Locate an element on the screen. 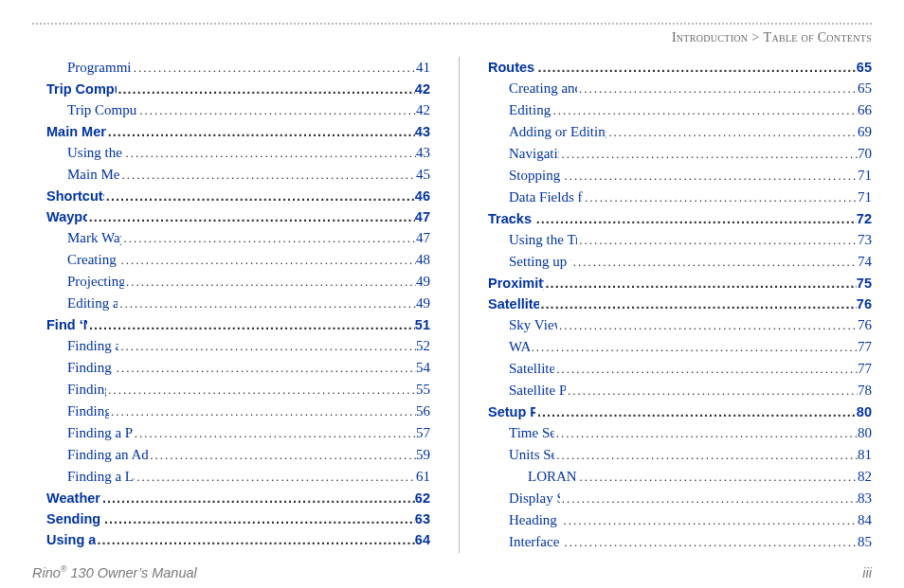 This screenshot has height=588, width=904. toc-entry: Interface Setup Page85 is located at coordinates (680, 542).